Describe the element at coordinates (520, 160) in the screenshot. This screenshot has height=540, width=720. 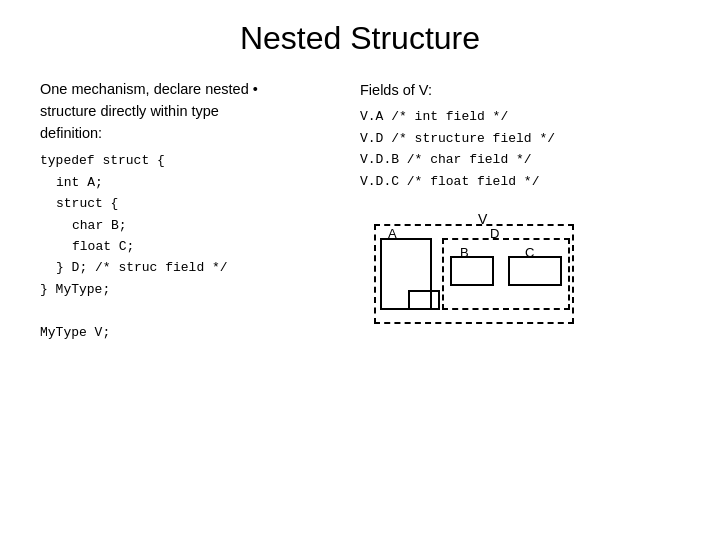
I see `field-item-3: V.D.B /* char field */` at that location.